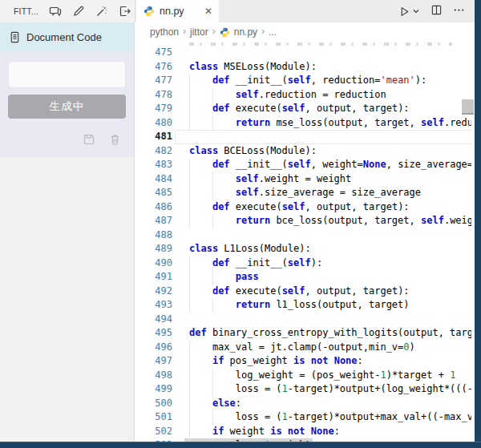 The width and height of the screenshot is (481, 448). What do you see at coordinates (154, 277) in the screenshot?
I see `line-number: 491` at bounding box center [154, 277].